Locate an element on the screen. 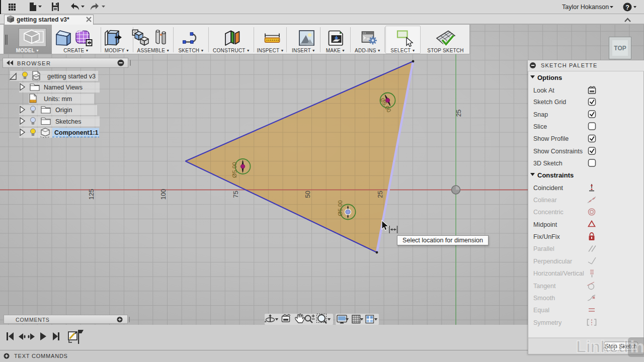  svg-text: Taylor Hokanson is located at coordinates (586, 7).